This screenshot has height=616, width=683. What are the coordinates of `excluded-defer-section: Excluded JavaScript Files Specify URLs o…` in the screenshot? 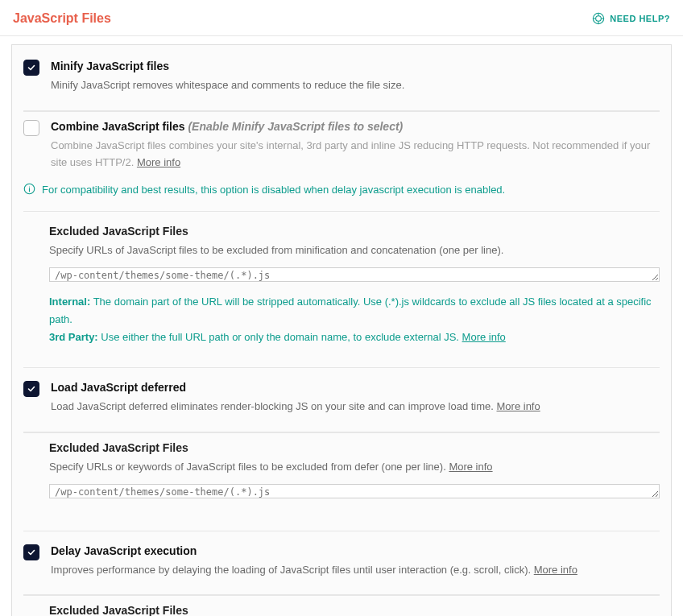 It's located at (354, 472).